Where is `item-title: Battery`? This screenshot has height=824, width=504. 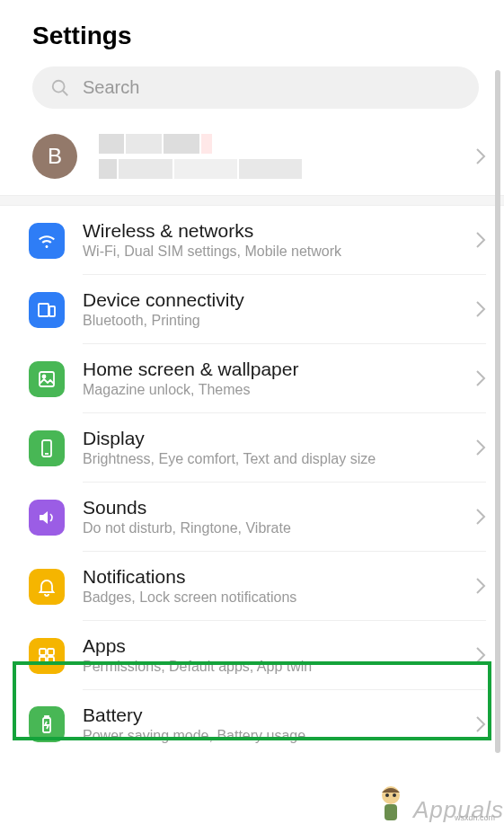
item-title: Battery is located at coordinates (270, 715).